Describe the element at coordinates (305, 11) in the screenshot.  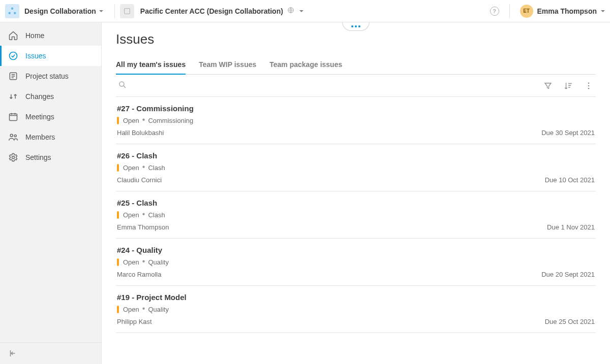
I see `top-bar: Design Collaboration Pacific Center ACC …` at that location.